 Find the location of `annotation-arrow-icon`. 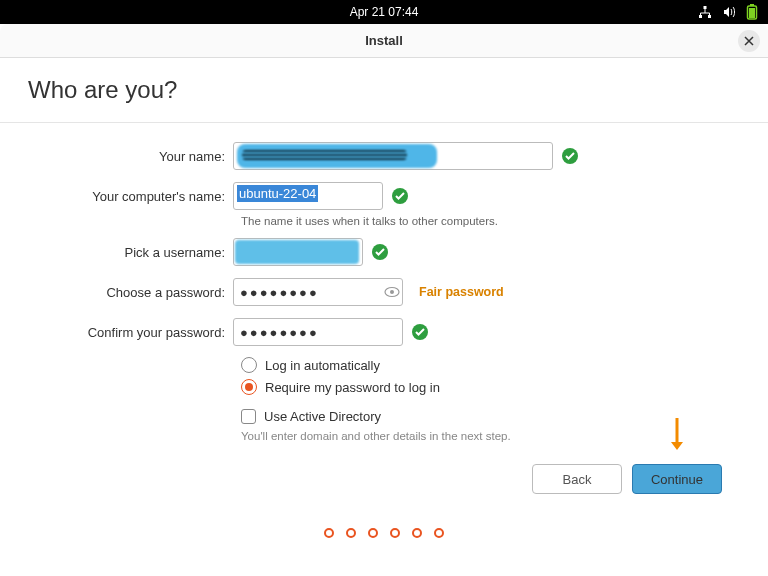

annotation-arrow-icon is located at coordinates (677, 436).